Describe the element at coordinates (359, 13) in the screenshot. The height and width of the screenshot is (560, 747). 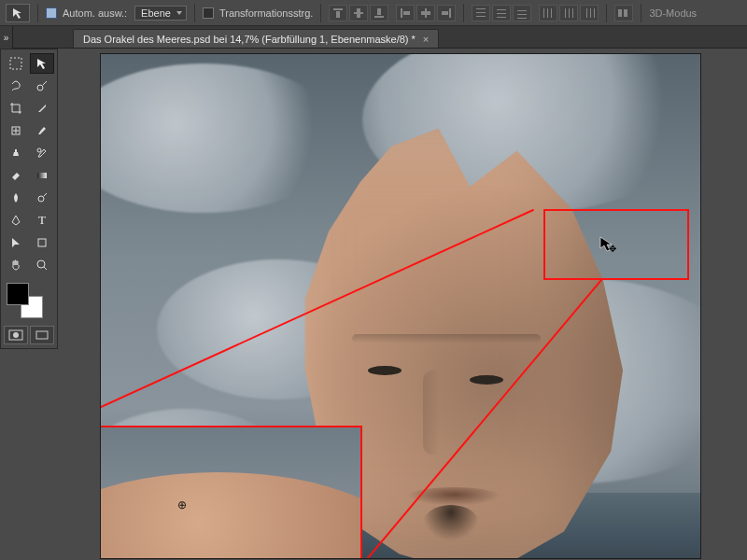
I see `align-vcenter-icon` at that location.